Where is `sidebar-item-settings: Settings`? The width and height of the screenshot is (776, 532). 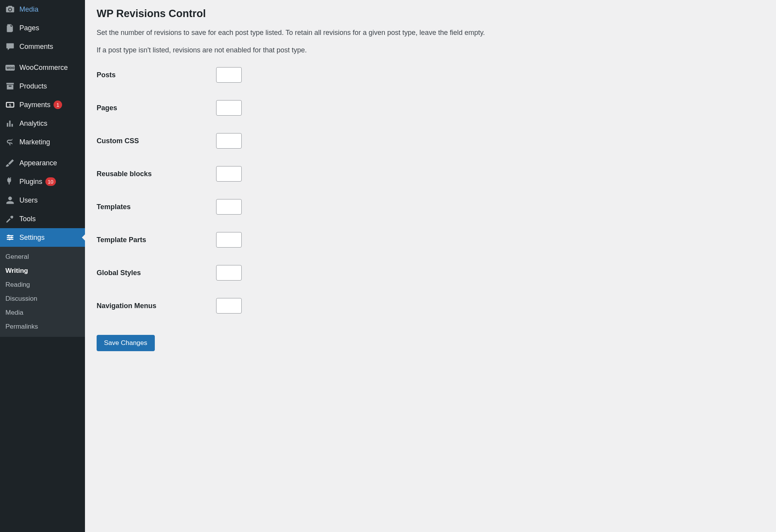
sidebar-item-settings: Settings is located at coordinates (43, 237).